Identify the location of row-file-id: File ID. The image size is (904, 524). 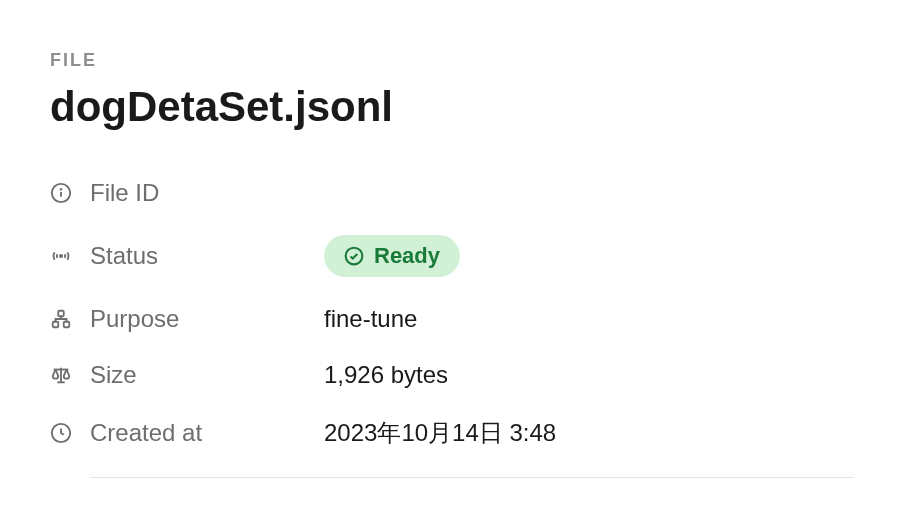
(452, 193).